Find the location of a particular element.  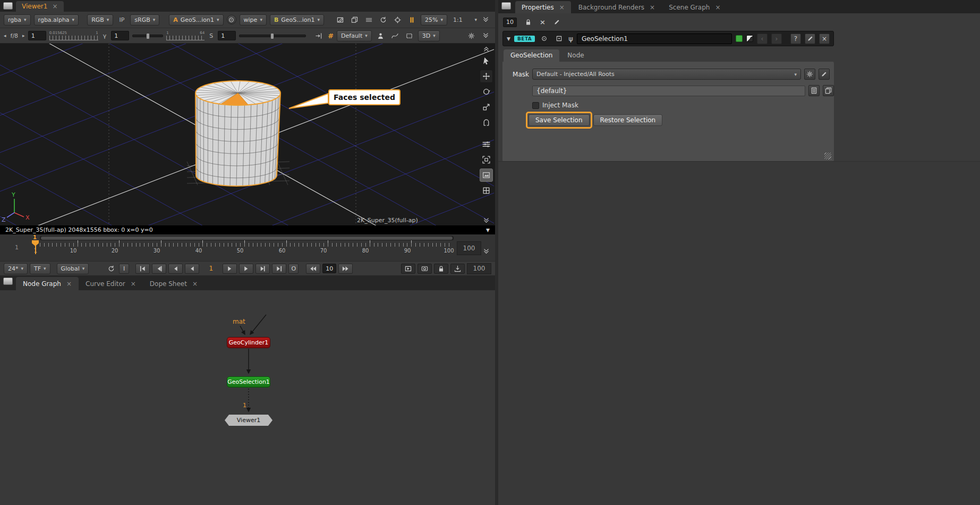

next-keyframe-button is located at coordinates (262, 269).